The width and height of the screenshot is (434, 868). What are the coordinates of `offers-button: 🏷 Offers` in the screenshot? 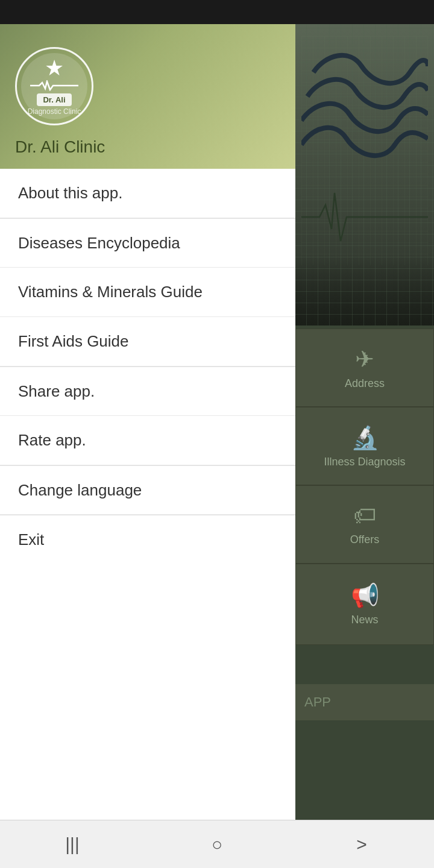 It's located at (365, 524).